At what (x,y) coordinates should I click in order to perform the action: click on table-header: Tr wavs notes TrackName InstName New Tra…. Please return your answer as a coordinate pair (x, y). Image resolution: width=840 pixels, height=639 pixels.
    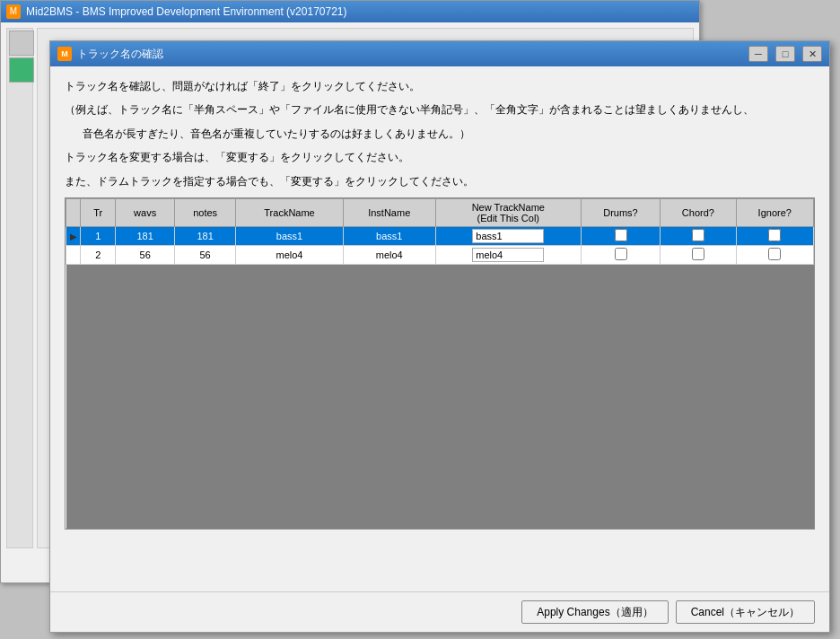
    Looking at the image, I should click on (440, 212).